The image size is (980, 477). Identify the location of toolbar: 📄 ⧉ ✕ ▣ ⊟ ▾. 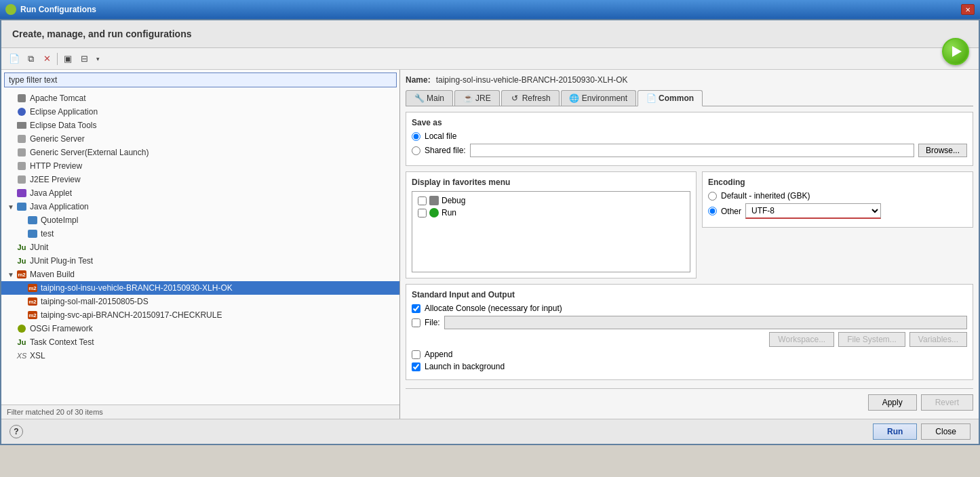
(490, 59).